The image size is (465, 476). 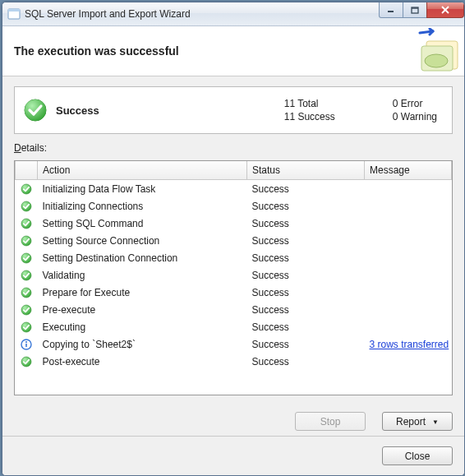 I want to click on summary-counts: 11 Total 0 Error 11 Success 0 Warning, so click(x=361, y=110).